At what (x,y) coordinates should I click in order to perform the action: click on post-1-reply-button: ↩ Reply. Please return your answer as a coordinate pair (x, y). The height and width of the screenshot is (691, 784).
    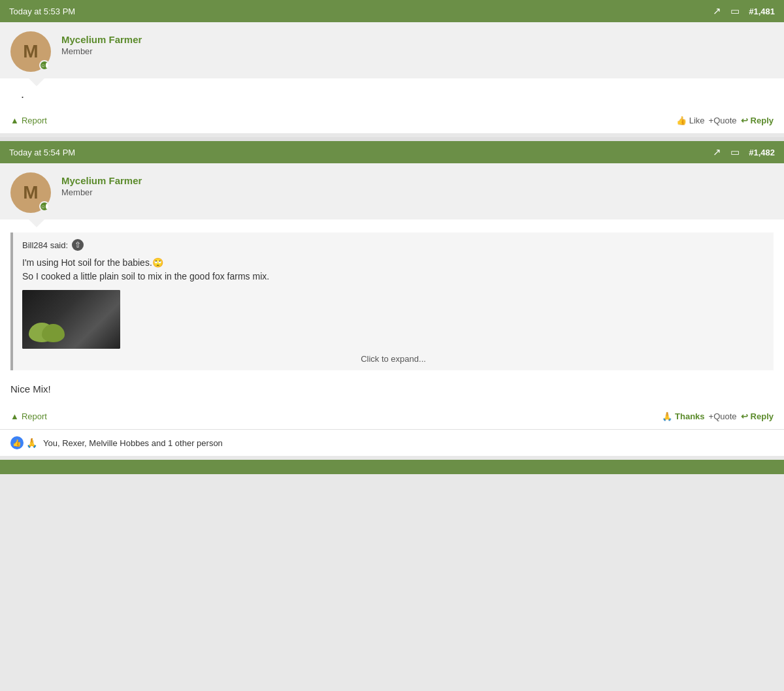
    Looking at the image, I should click on (757, 120).